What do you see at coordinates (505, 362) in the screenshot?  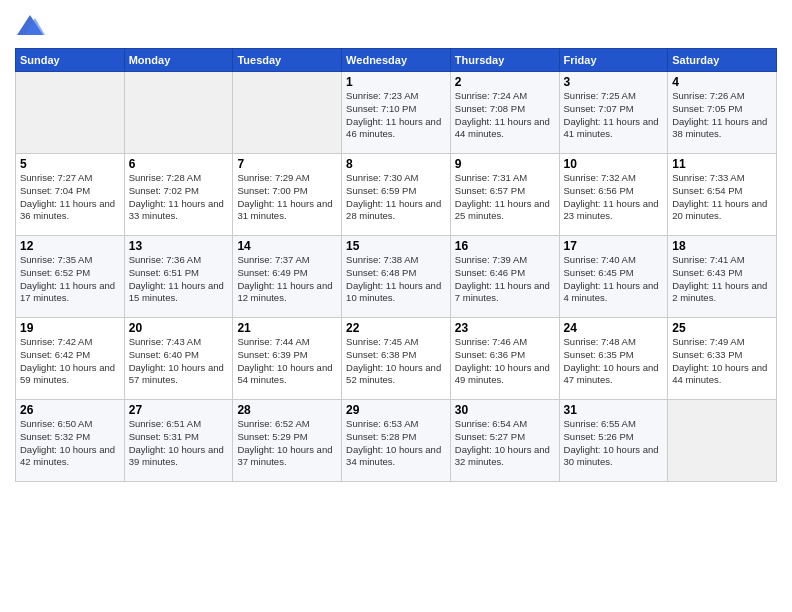 I see `day-info: Sunrise: 7:46 AMSunset: 6:36 PMDaylight:…` at bounding box center [505, 362].